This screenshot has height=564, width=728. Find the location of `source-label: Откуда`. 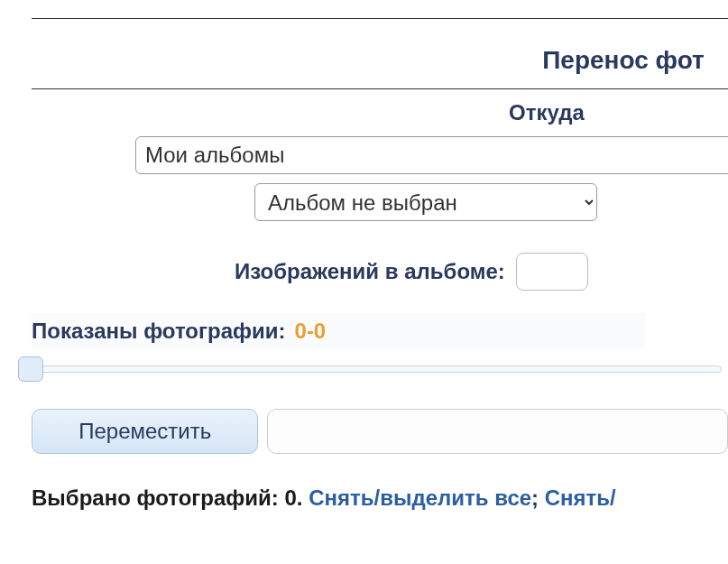

source-label: Откуда is located at coordinates (380, 113).